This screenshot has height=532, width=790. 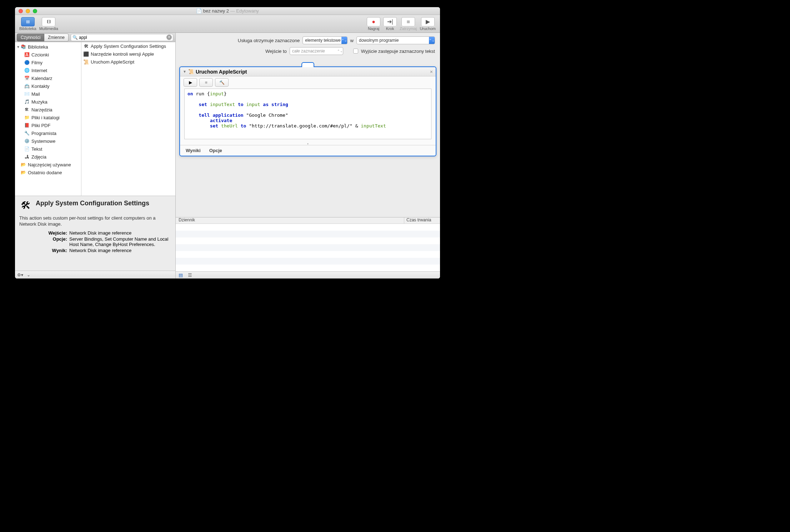 I want to click on window-title: 📄 bez nazwy 2 — Edytowany, so click(x=228, y=11).